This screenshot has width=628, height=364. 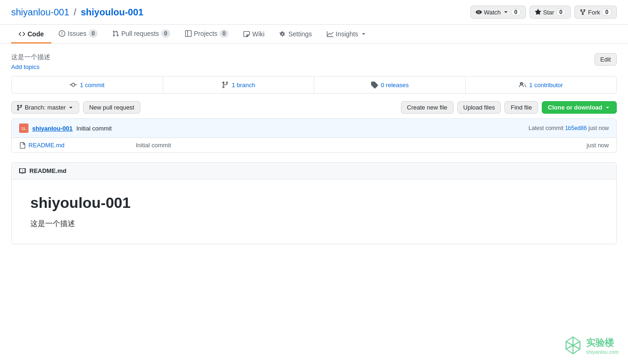 What do you see at coordinates (569, 128) in the screenshot?
I see `commit-meta: Latest commit 1b5ed86 just now` at bounding box center [569, 128].